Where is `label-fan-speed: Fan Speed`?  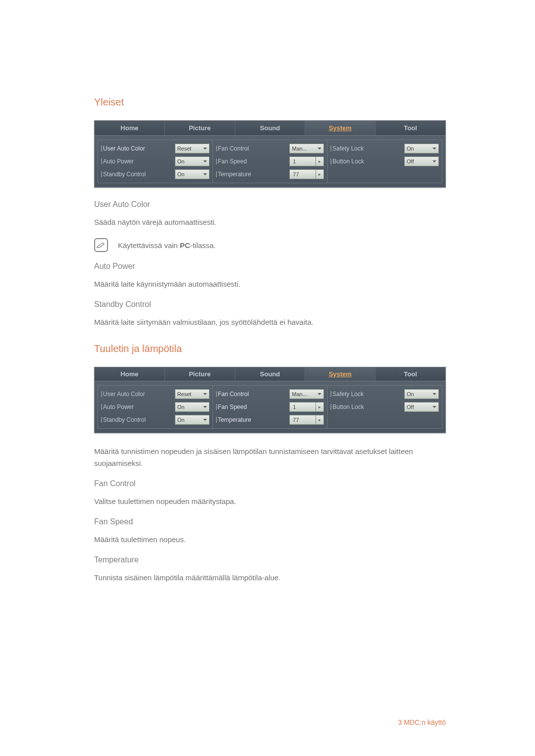 label-fan-speed: Fan Speed is located at coordinates (232, 407).